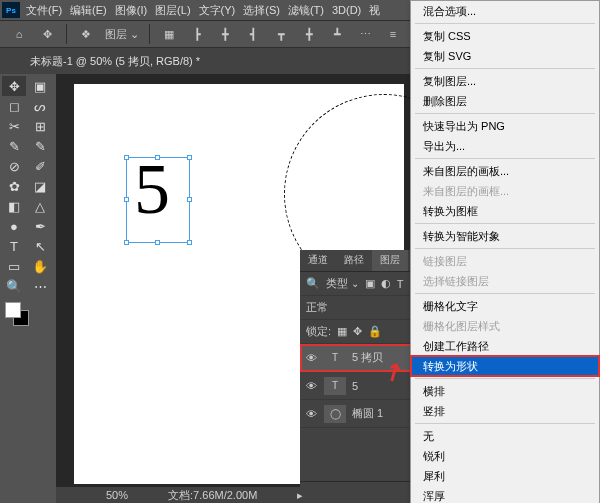 The image size is (600, 503). I want to click on brush-tool-icon: ✎, so click(40, 146).